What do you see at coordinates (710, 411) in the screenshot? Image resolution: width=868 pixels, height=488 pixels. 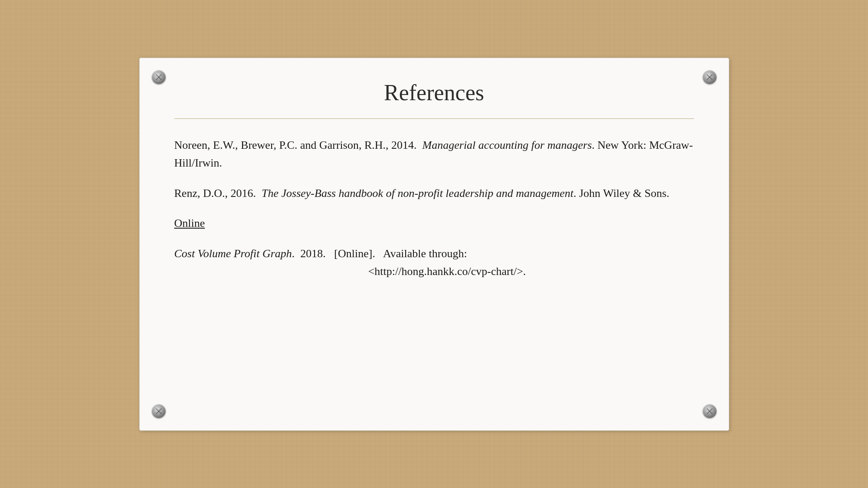 I see `screw-bottom-right-icon` at bounding box center [710, 411].